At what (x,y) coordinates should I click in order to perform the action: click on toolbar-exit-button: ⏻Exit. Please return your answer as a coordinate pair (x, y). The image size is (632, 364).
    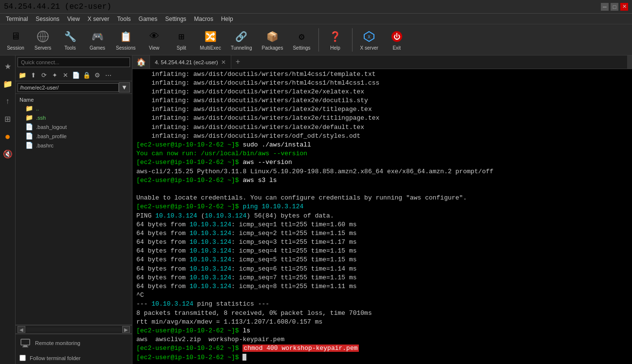
    Looking at the image, I should click on (397, 40).